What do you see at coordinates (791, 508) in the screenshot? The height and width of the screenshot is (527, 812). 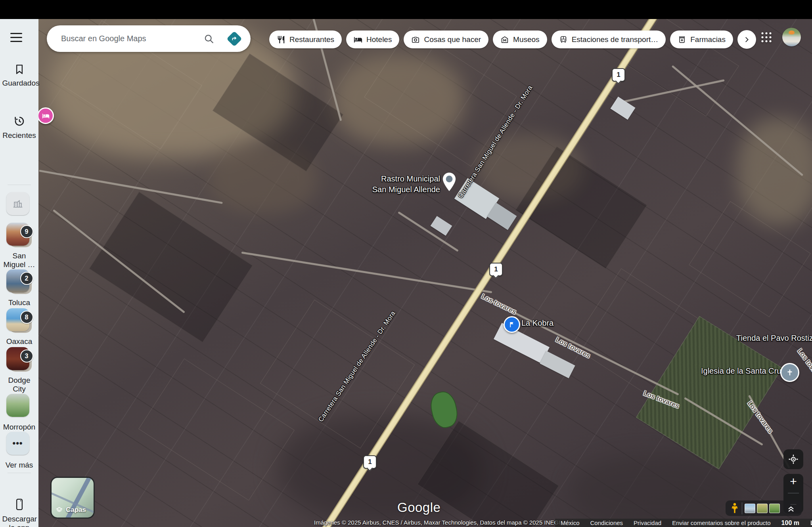 I see `collapse-icon` at bounding box center [791, 508].